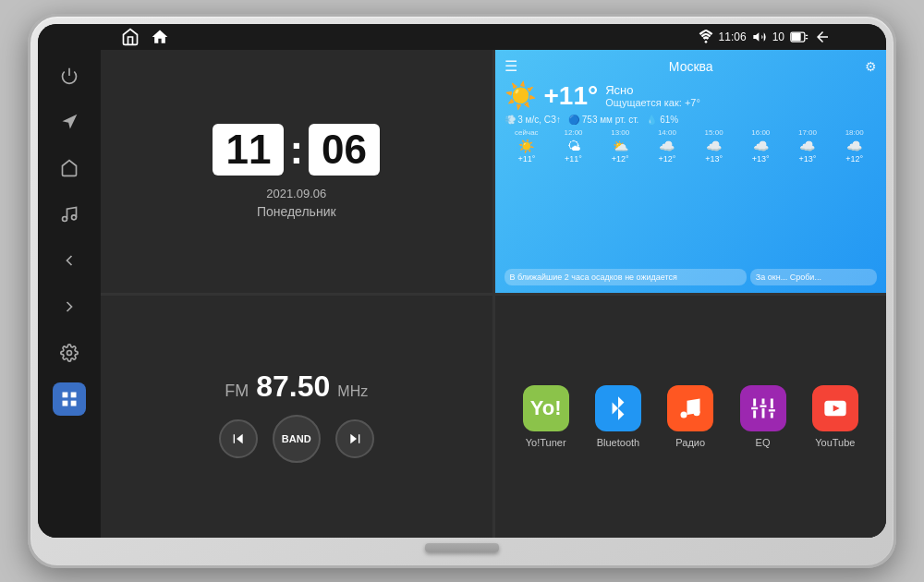 Image resolution: width=924 pixels, height=582 pixels. I want to click on clock-digits: 11 : 06, so click(296, 150).